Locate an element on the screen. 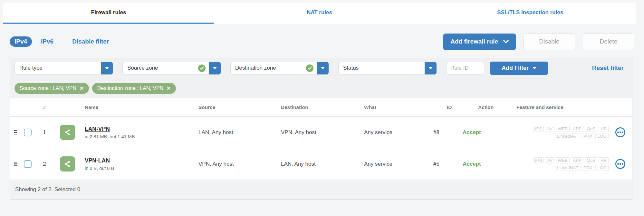  rule-name-link: VPN-LAN is located at coordinates (134, 161).